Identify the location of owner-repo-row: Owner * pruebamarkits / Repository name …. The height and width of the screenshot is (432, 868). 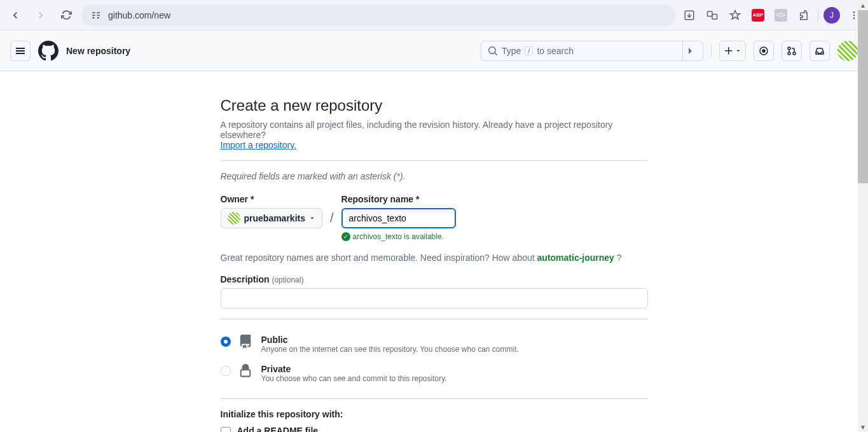
(434, 218).